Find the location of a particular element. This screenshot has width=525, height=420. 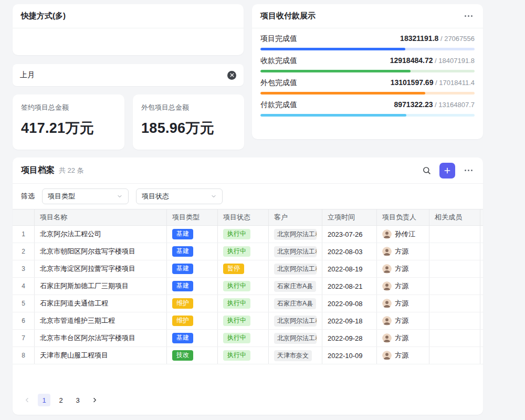

select-value: 项目类型 is located at coordinates (61, 196).